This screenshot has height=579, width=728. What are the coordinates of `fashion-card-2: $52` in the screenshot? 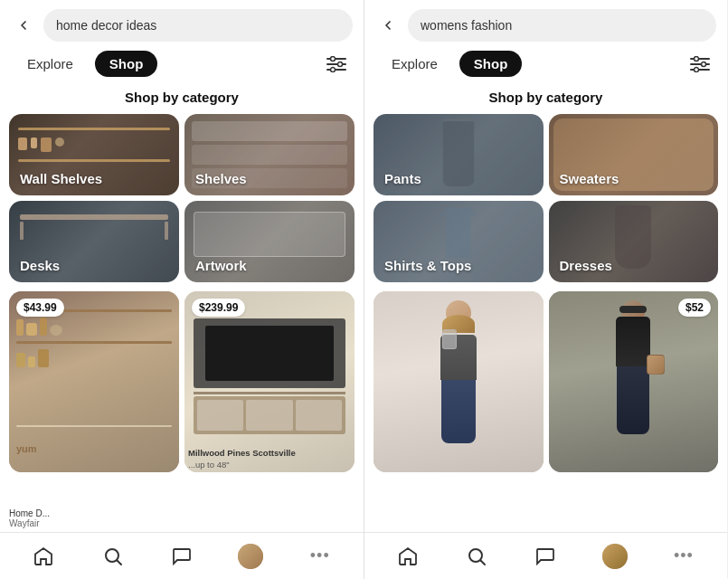 It's located at (634, 382).